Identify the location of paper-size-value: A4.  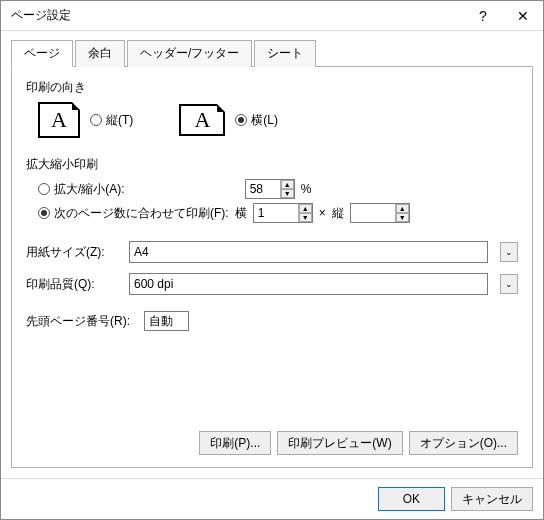
(308, 252).